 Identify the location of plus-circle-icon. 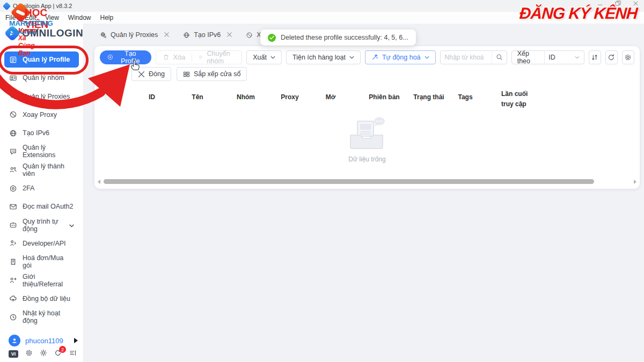
(111, 57).